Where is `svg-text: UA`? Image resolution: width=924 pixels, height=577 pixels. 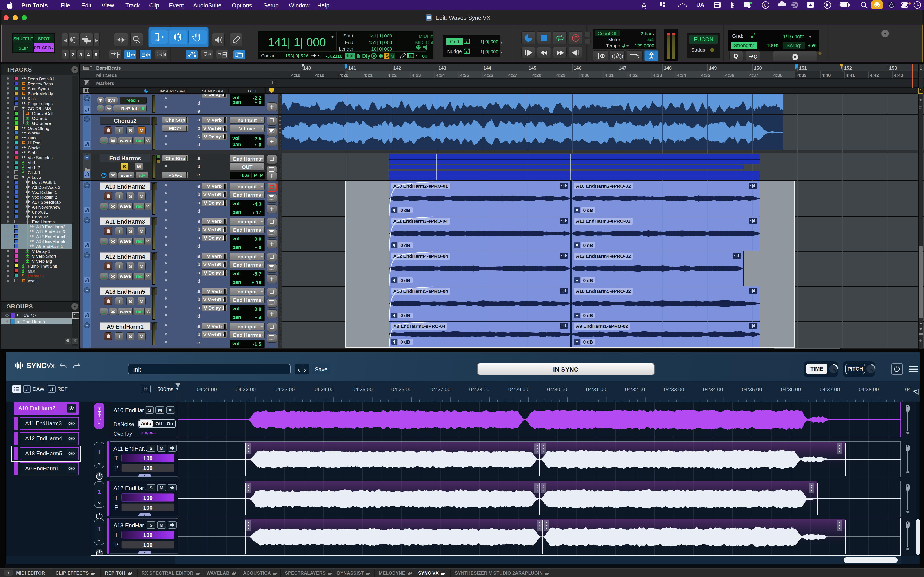 svg-text: UA is located at coordinates (700, 5).